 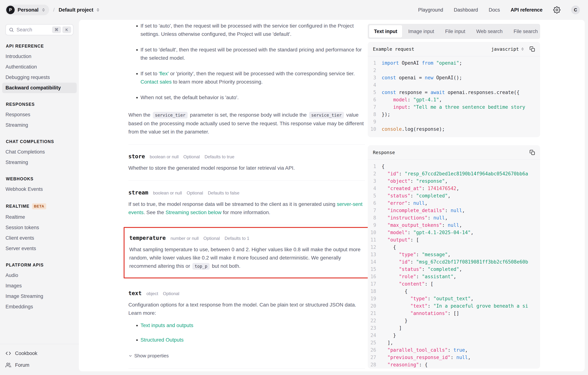 I want to click on sidebar-footer-forum: Forum, so click(x=40, y=365).